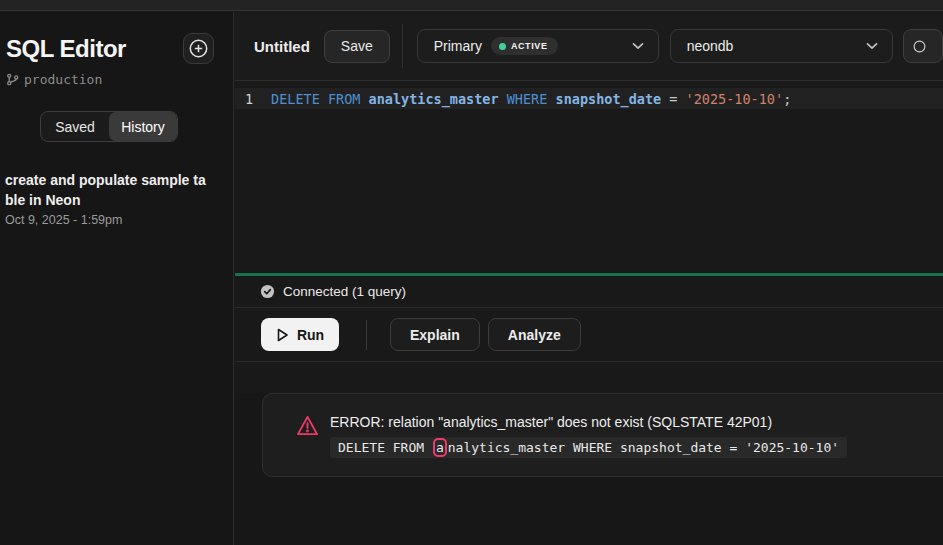  What do you see at coordinates (109, 126) in the screenshot?
I see `sidebar-tabs: Saved History` at bounding box center [109, 126].